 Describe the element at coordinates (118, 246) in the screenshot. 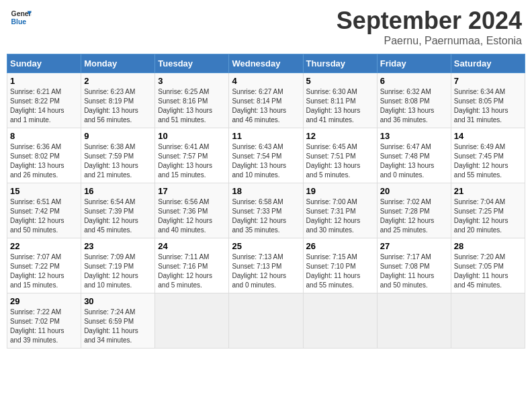

I see `day-number: 23` at that location.